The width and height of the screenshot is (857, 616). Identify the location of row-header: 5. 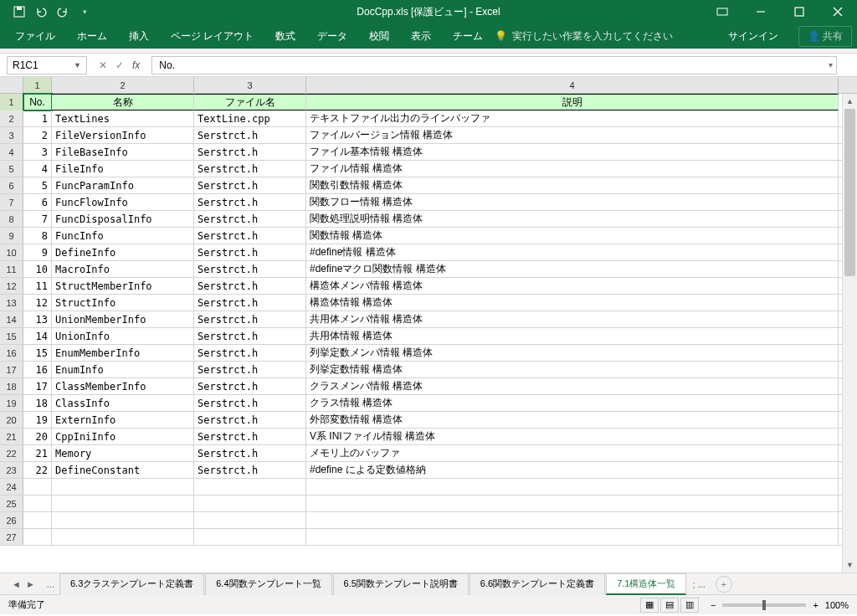
(12, 169).